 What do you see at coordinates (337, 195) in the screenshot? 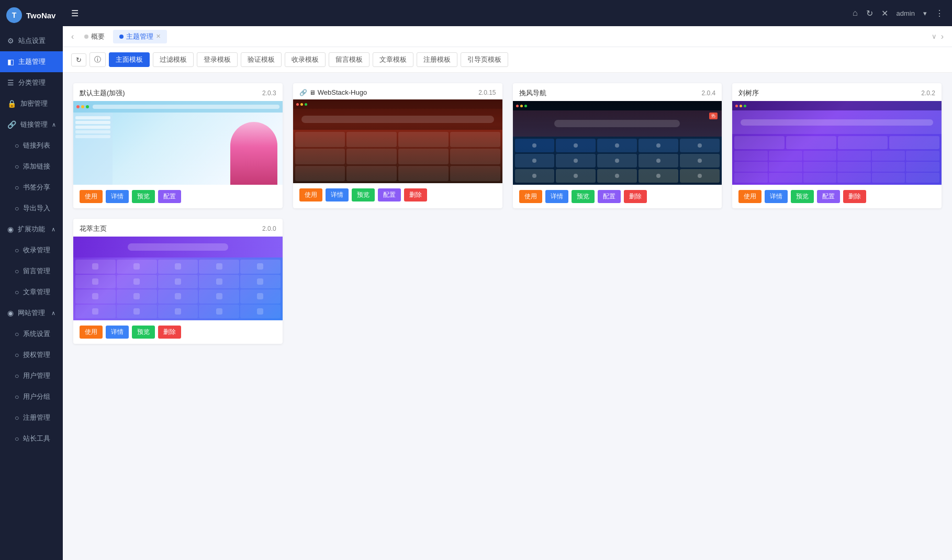
I see `theme-webstack-详情-button: 详情` at bounding box center [337, 195].